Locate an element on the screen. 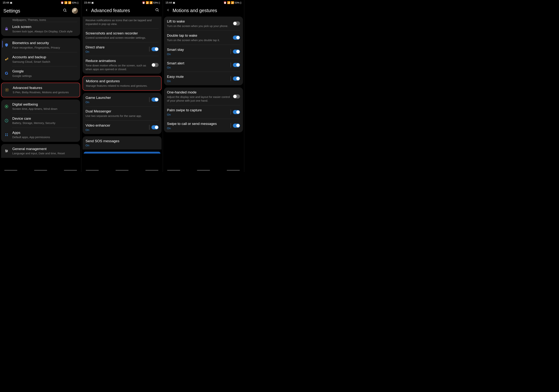  shield-icon is located at coordinates (7, 45).